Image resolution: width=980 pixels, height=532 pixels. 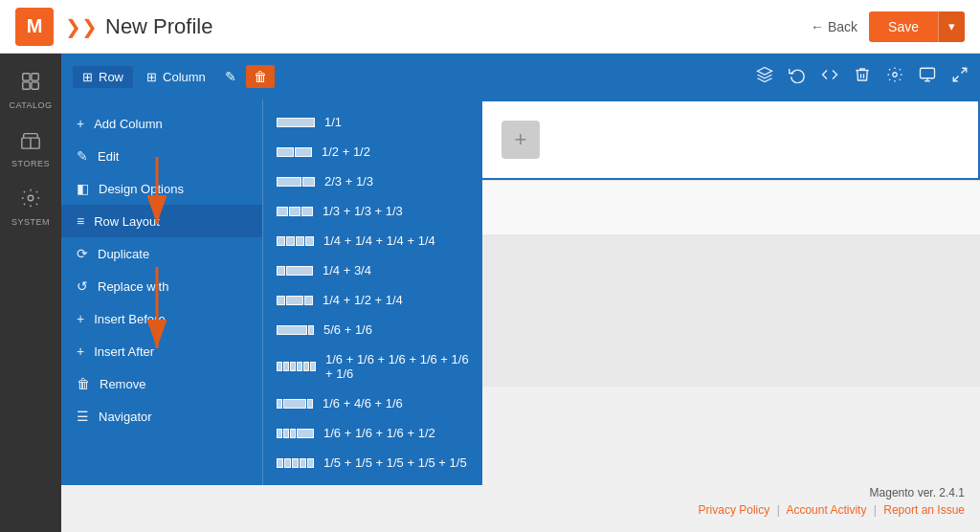 I want to click on add-content-button: +, so click(x=521, y=140).